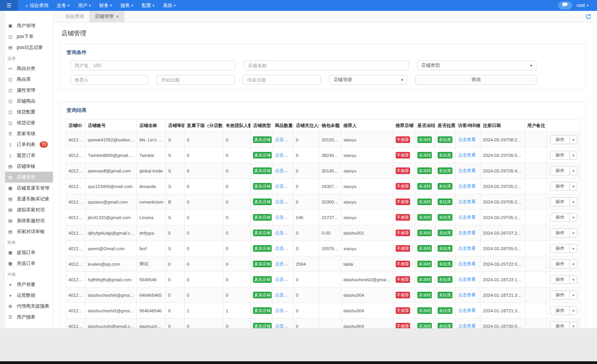 The width and height of the screenshot is (597, 364). Describe the element at coordinates (29, 199) in the screenshot. I see `sidebar-item: ▤ 直通车购买记录` at that location.